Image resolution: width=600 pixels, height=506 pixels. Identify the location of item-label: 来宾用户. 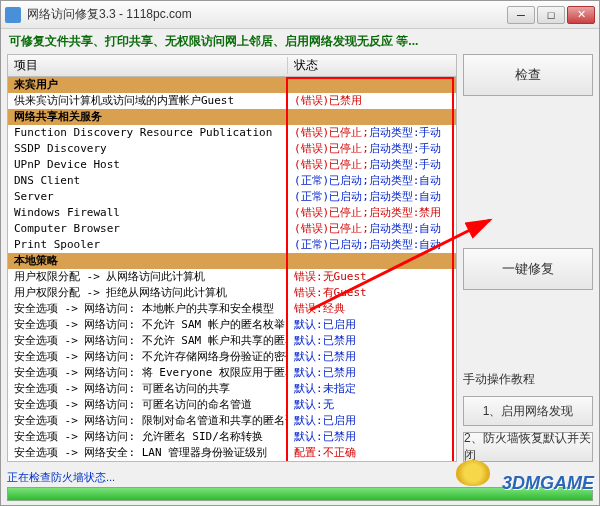
(148, 85).